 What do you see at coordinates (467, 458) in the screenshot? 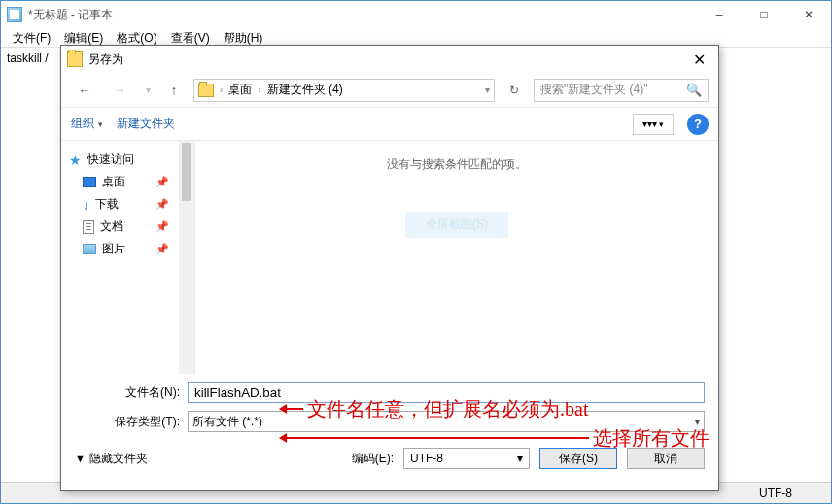
I see `encoding-select: UTF-8 ▾` at bounding box center [467, 458].